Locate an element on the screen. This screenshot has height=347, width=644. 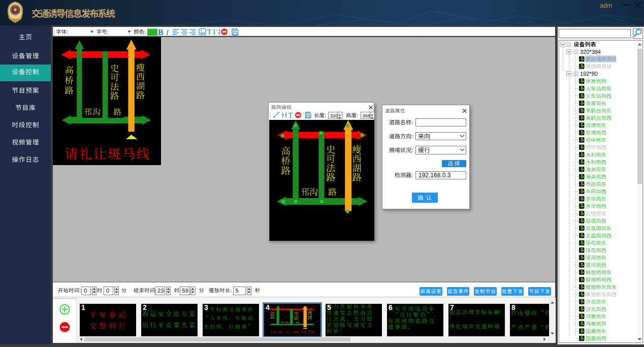
svg-text: 3 is located at coordinates (206, 307).